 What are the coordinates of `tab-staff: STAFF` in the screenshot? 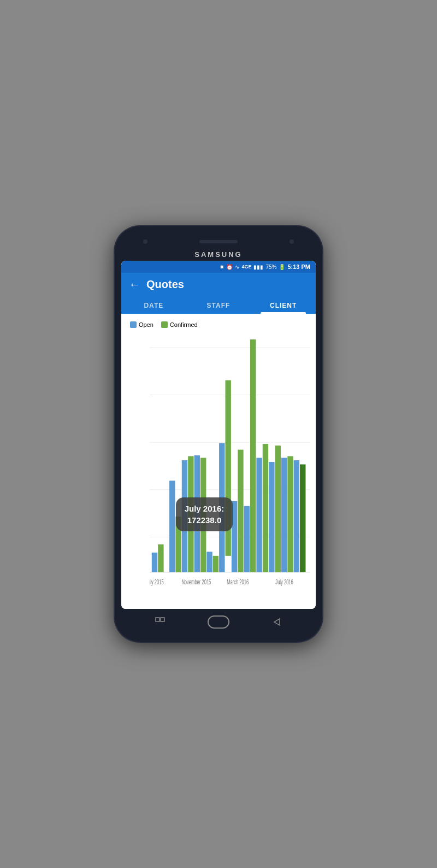 It's located at (218, 305).